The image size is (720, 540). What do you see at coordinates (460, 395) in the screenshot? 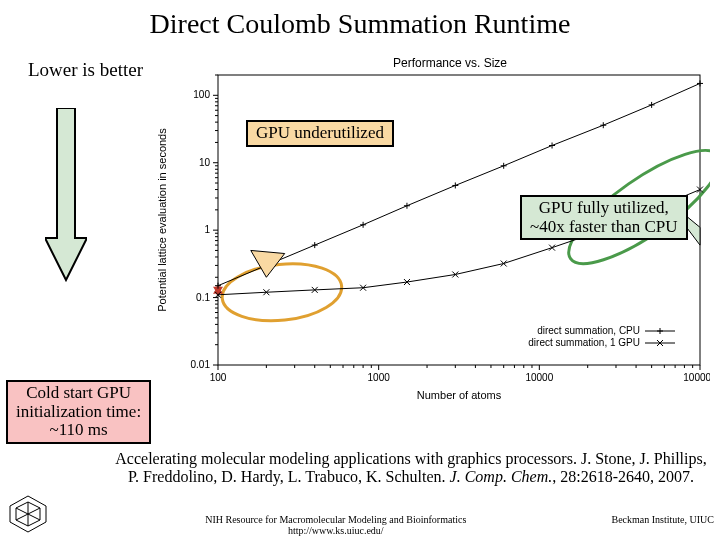
I see `svg-text: Number of atoms` at bounding box center [460, 395].